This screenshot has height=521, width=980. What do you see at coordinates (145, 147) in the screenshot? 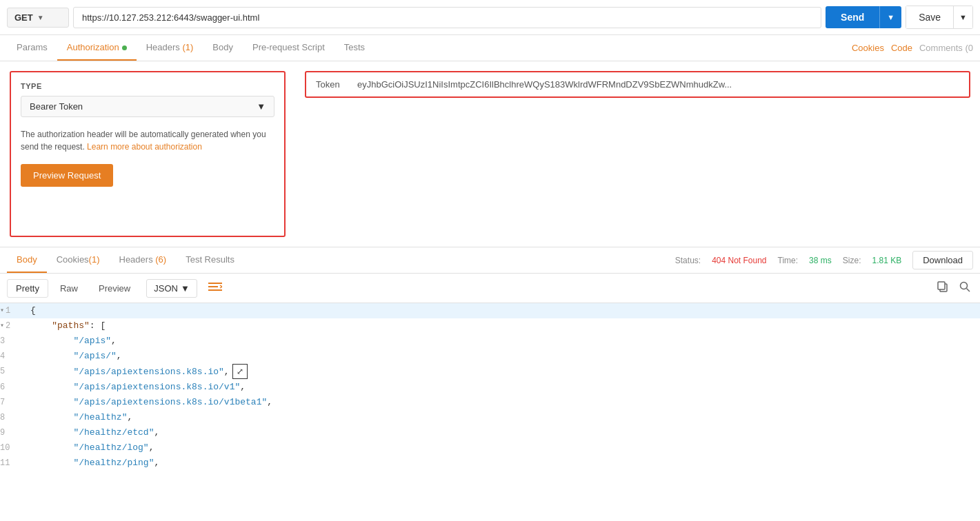
I see `learn-more-link: Learn more about authorization` at bounding box center [145, 147].